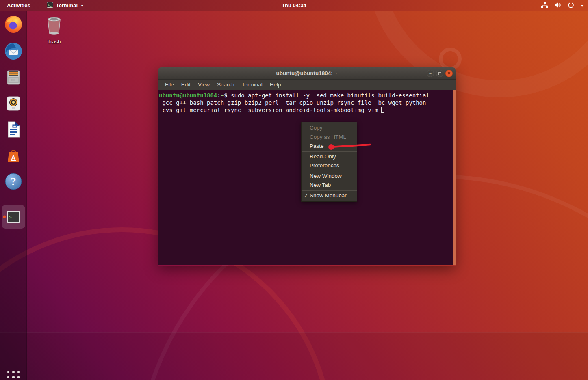 The width and height of the screenshot is (588, 380). What do you see at coordinates (13, 24) in the screenshot?
I see `firefox-icon` at bounding box center [13, 24].